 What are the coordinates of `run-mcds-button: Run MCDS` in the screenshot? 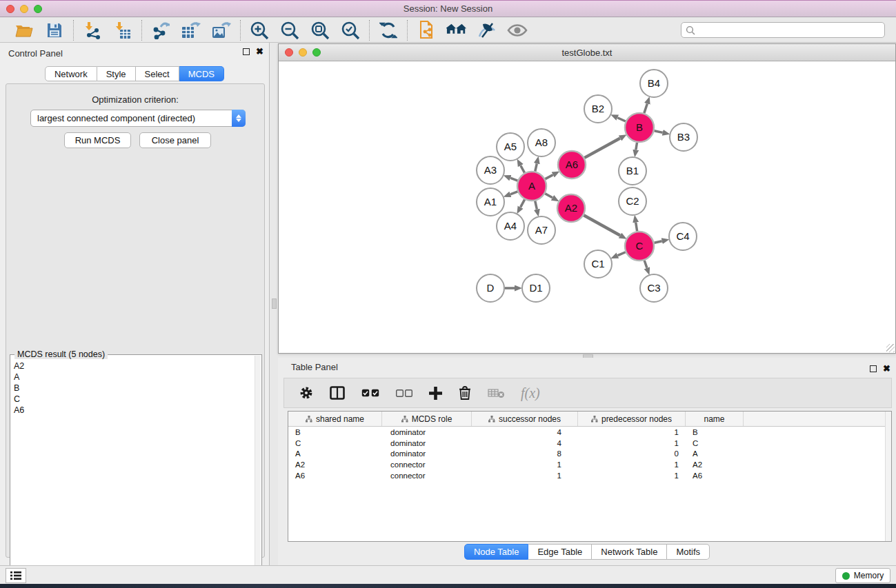 It's located at (98, 141).